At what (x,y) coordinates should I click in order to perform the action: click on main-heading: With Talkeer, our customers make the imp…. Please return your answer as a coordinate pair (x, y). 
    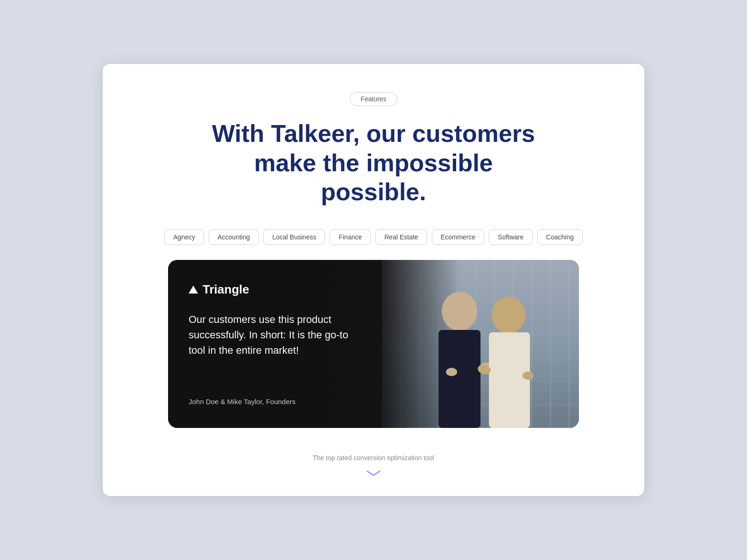
    Looking at the image, I should click on (374, 162).